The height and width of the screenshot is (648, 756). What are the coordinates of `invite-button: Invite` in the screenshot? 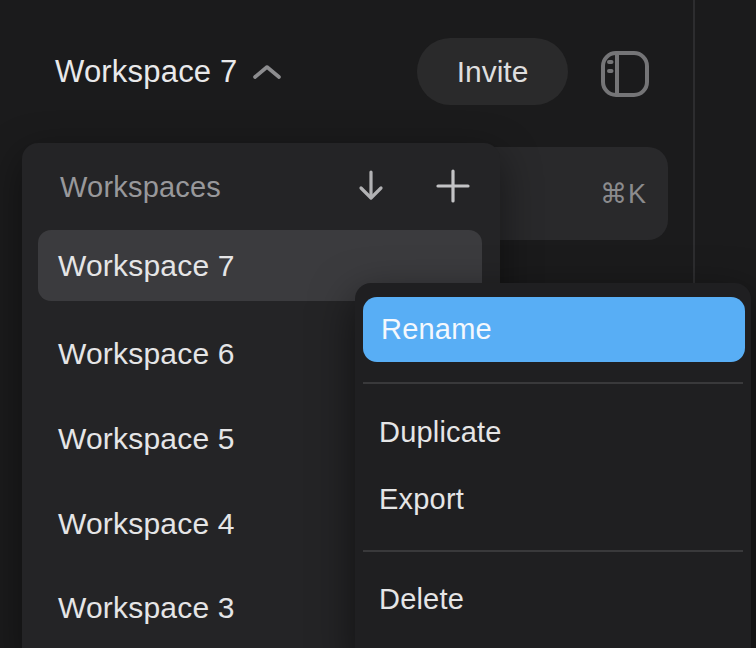 It's located at (492, 72).